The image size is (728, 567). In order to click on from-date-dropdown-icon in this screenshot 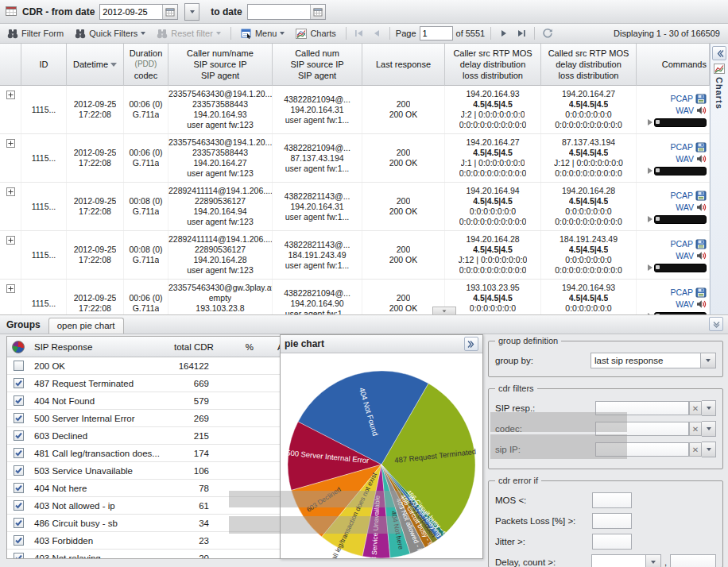, I will do `click(192, 12)`.